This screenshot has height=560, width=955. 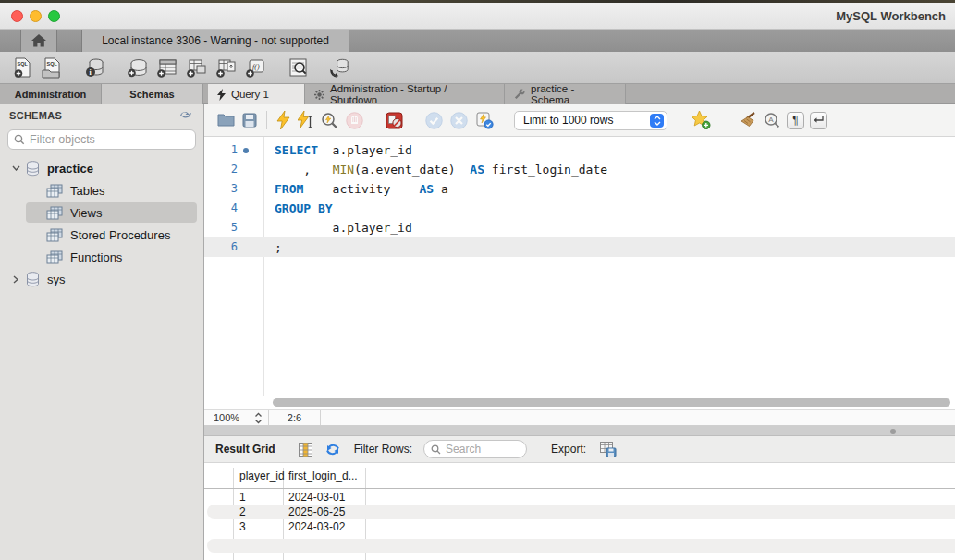 I want to click on create-schema-icon, so click(x=137, y=67).